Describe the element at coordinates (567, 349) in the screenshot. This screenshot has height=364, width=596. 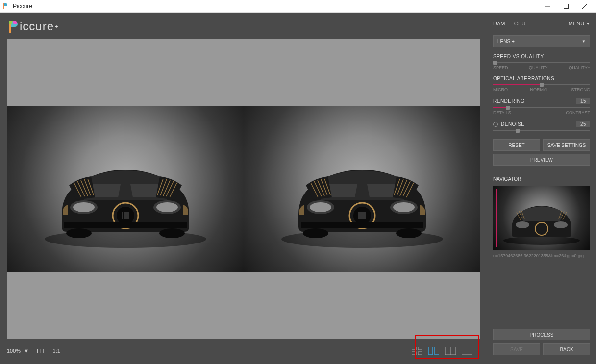
I see `back-button: BACK` at that location.